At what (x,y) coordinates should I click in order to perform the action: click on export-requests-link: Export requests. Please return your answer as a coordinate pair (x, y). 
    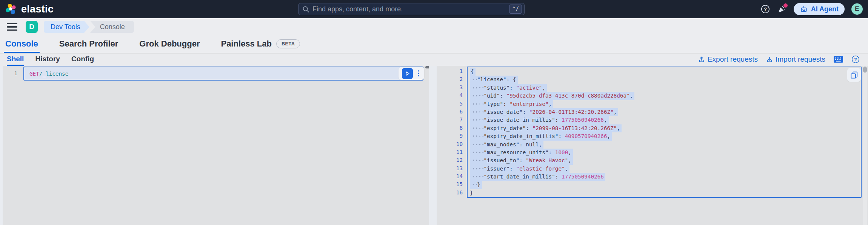
    Looking at the image, I should click on (728, 59).